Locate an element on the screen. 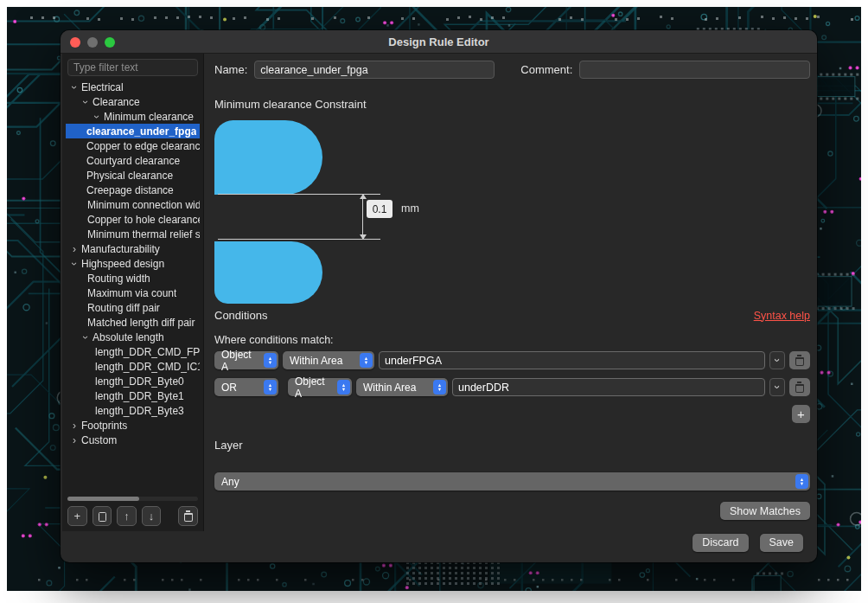 The image size is (868, 603). combinator-select: OR ▲▼ is located at coordinates (246, 388).